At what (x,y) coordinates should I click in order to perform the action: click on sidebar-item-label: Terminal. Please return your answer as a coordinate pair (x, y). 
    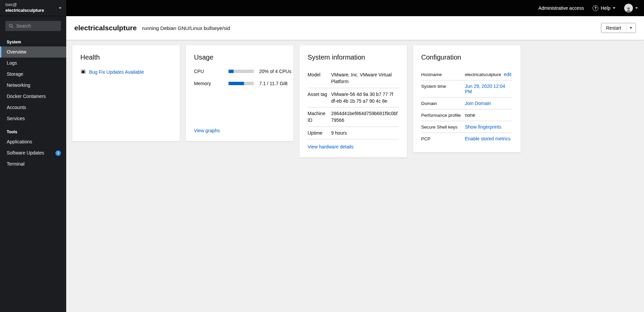
    Looking at the image, I should click on (15, 164).